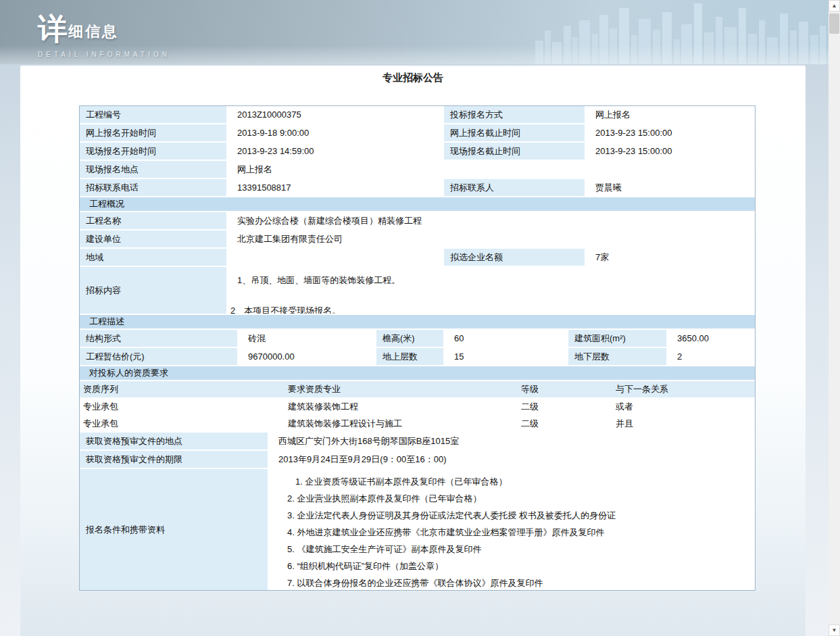 The image size is (840, 636). Describe the element at coordinates (418, 424) in the screenshot. I see `qualification-row: 专业承包 建筑装饰装修工程设计与施工 二级 并且` at that location.